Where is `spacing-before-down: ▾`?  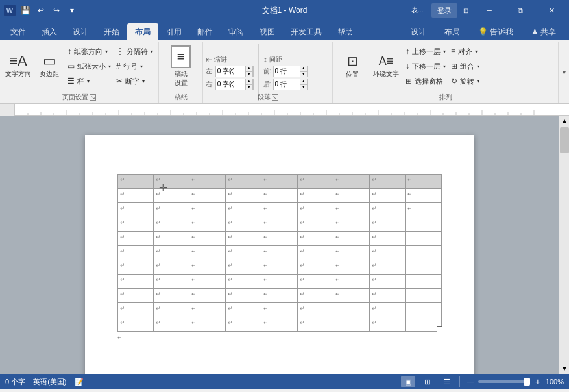 spacing-before-down: ▾ is located at coordinates (304, 74).